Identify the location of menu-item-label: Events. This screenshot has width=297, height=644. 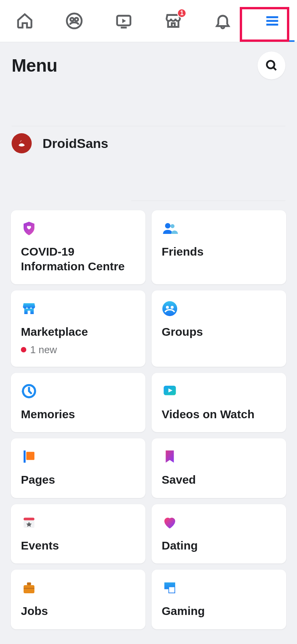
(78, 546).